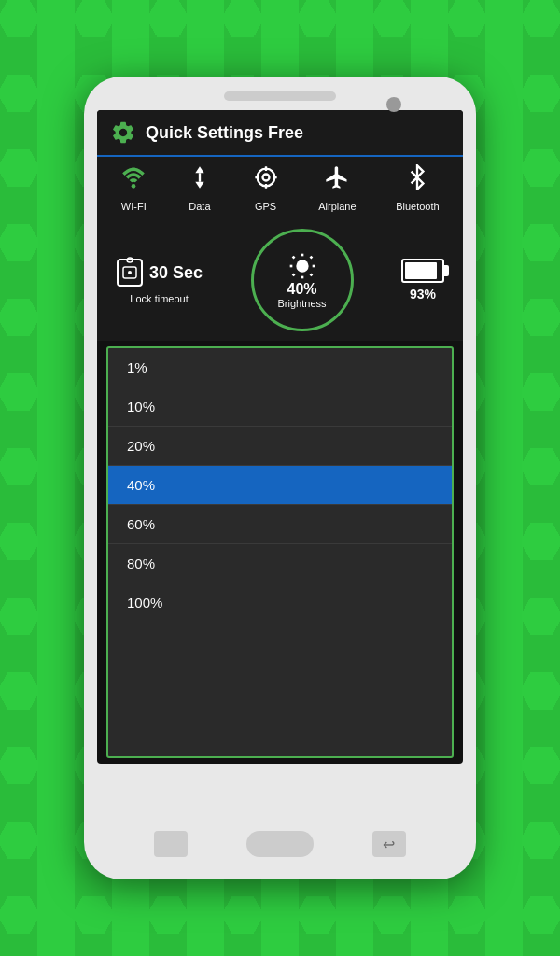 The width and height of the screenshot is (560, 956). What do you see at coordinates (133, 189) in the screenshot?
I see `toggle-wifi: WI-FI` at bounding box center [133, 189].